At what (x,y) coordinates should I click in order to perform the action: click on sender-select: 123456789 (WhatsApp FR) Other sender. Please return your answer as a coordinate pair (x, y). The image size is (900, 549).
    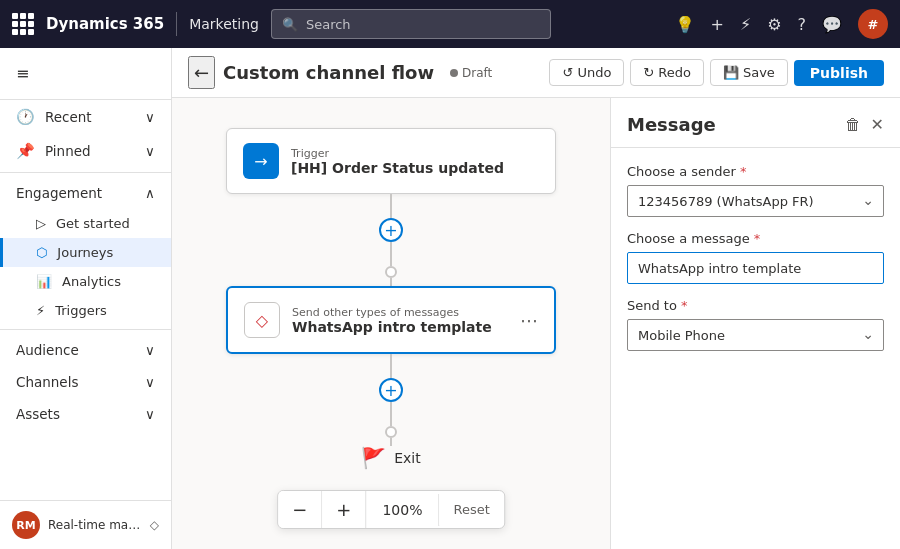
    Looking at the image, I should click on (756, 201).